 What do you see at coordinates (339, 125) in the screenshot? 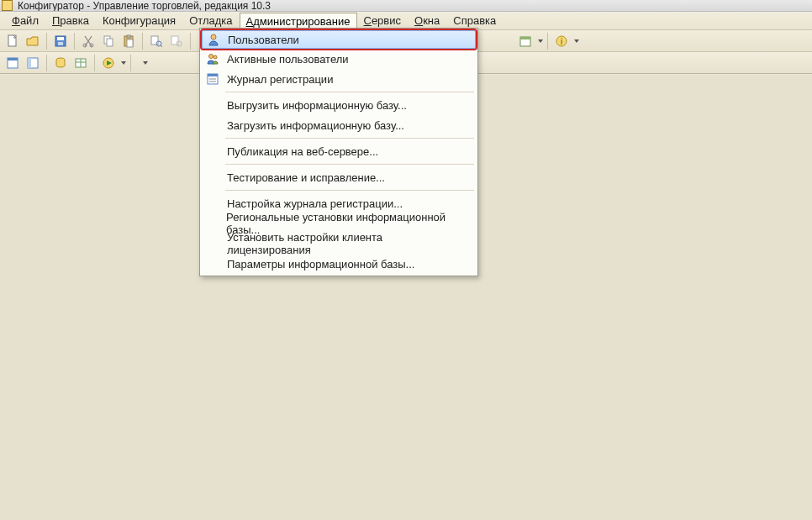
I see `menu-item: Загрузить информационную базу...` at bounding box center [339, 125].